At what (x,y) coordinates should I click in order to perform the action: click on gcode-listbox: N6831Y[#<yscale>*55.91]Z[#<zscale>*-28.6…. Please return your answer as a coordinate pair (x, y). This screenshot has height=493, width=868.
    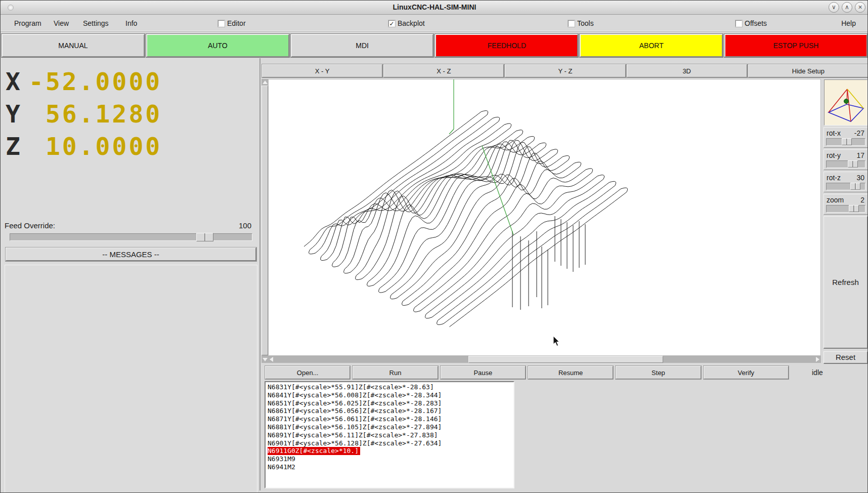
    Looking at the image, I should click on (389, 435).